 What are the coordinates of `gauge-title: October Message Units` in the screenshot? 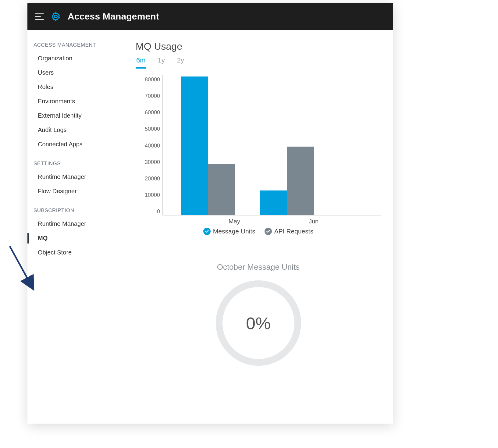 It's located at (258, 267).